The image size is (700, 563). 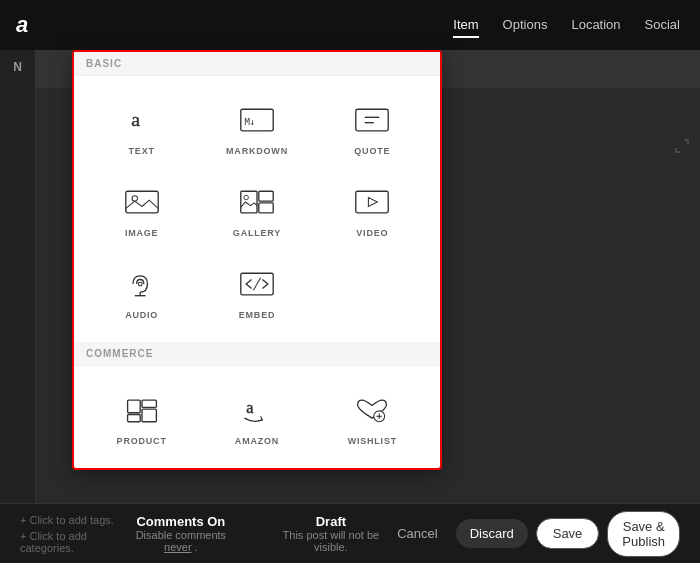 I want to click on block-embed: EMBED, so click(x=256, y=291).